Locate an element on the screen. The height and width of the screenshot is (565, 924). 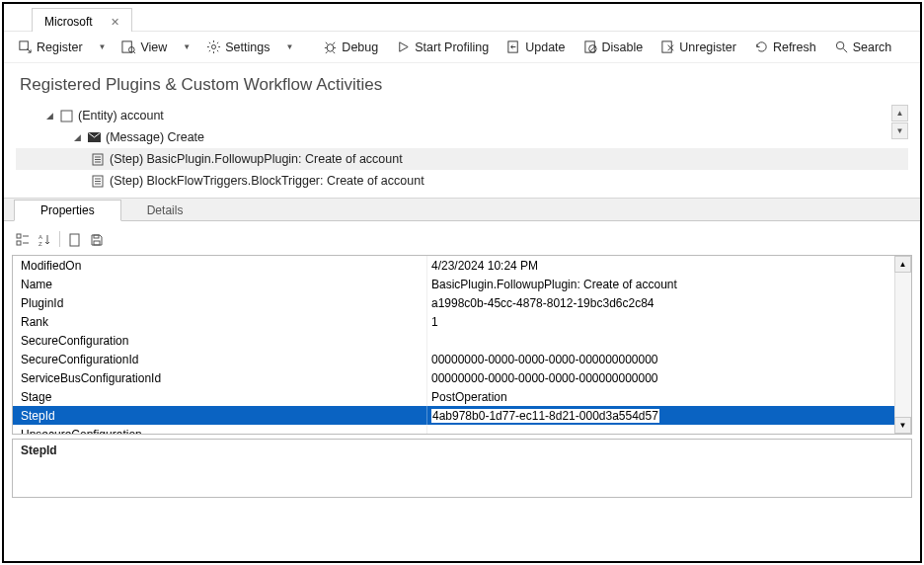
search-button: Search is located at coordinates (863, 47).